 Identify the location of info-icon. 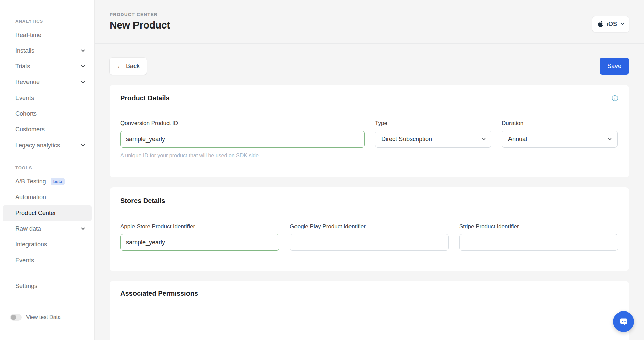
(615, 99).